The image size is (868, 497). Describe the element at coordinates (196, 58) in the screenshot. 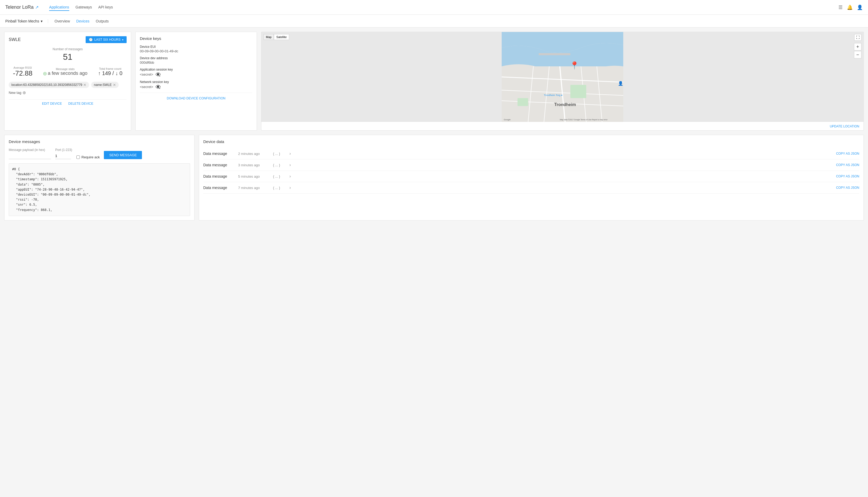

I see `dev-addr-label: Device dev address` at that location.